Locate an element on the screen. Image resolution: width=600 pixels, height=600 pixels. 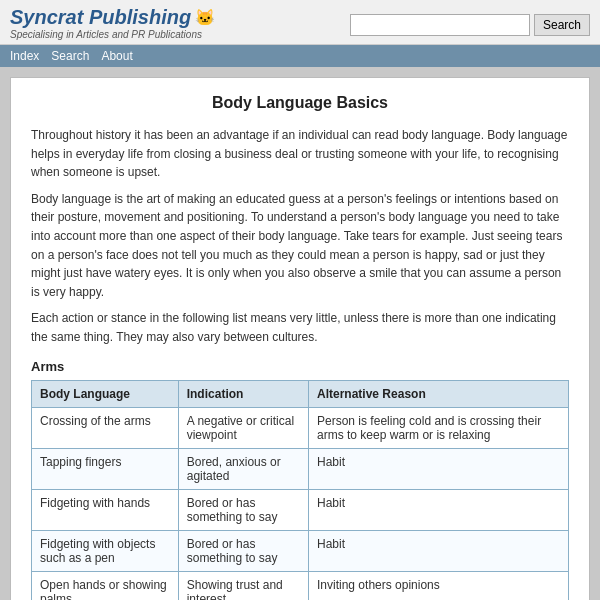
logo-brand: Syncrat Publishing 🐱 is located at coordinates (112, 18).